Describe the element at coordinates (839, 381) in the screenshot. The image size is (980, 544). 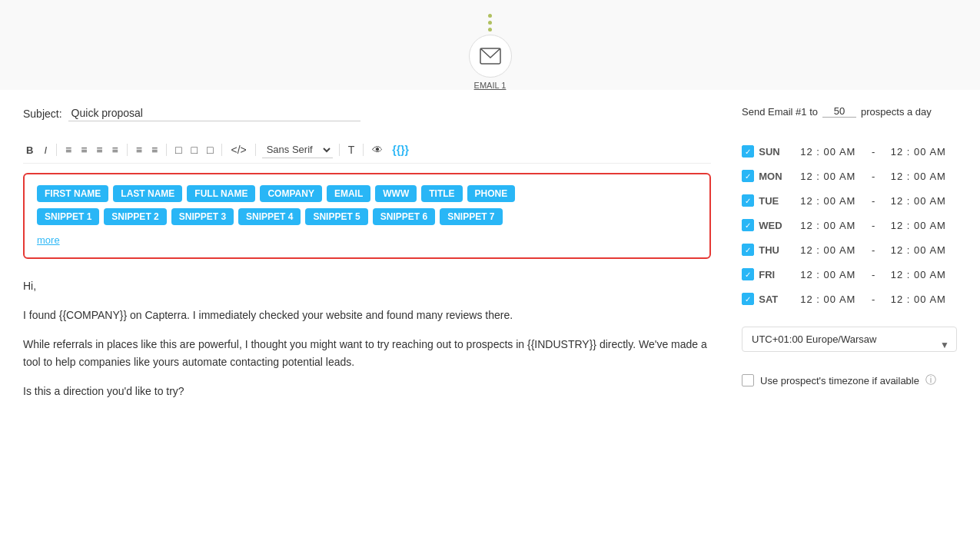
I see `prospect-tz-label: Use prospect's timezone if available` at that location.